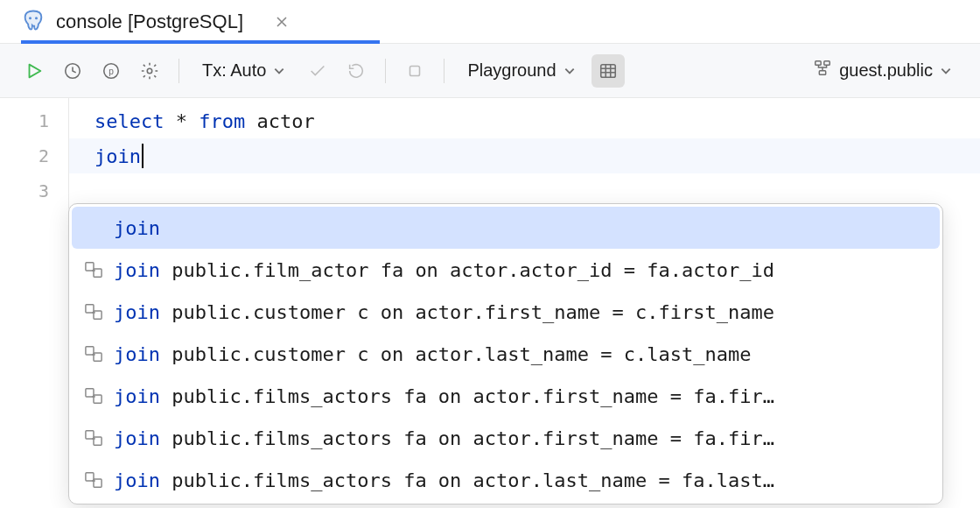 This screenshot has width=980, height=508. I want to click on completion-item: join public.films_actors fa on actor.las…, so click(506, 480).